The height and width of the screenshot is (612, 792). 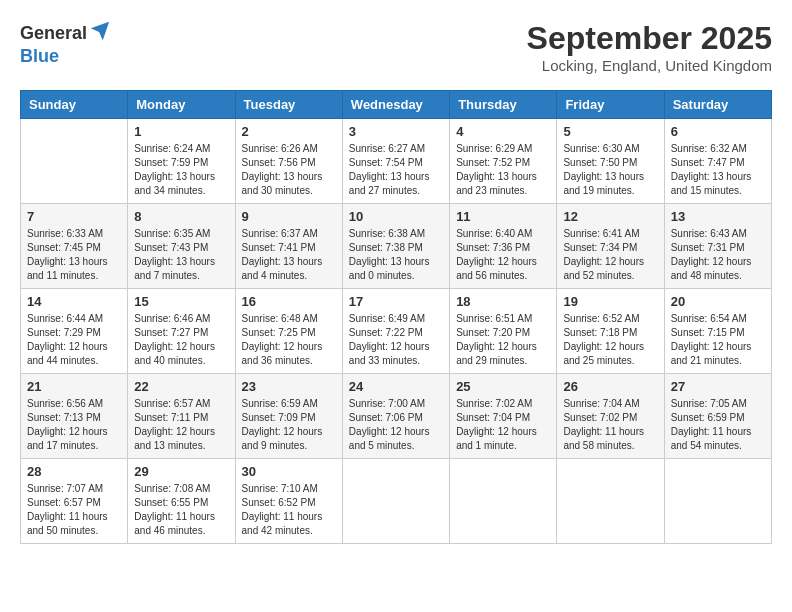 What do you see at coordinates (396, 425) in the screenshot?
I see `cell-info-text: Sunrise: 7:00 AMSunset: 7:06 PMDaylight:…` at bounding box center [396, 425].